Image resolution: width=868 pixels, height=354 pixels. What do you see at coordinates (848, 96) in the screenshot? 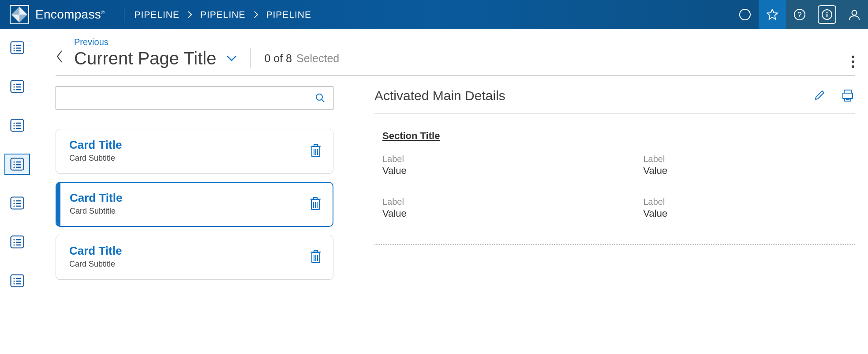
I see `print-icon` at bounding box center [848, 96].